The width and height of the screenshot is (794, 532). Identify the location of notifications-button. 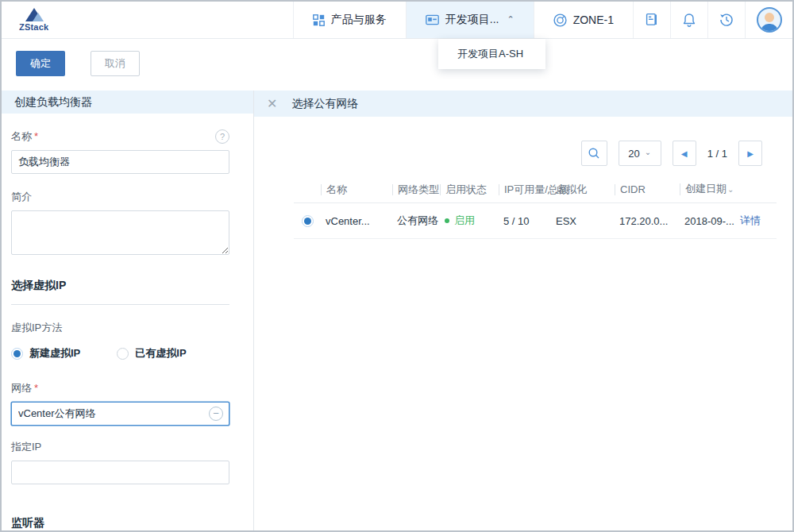
(689, 20).